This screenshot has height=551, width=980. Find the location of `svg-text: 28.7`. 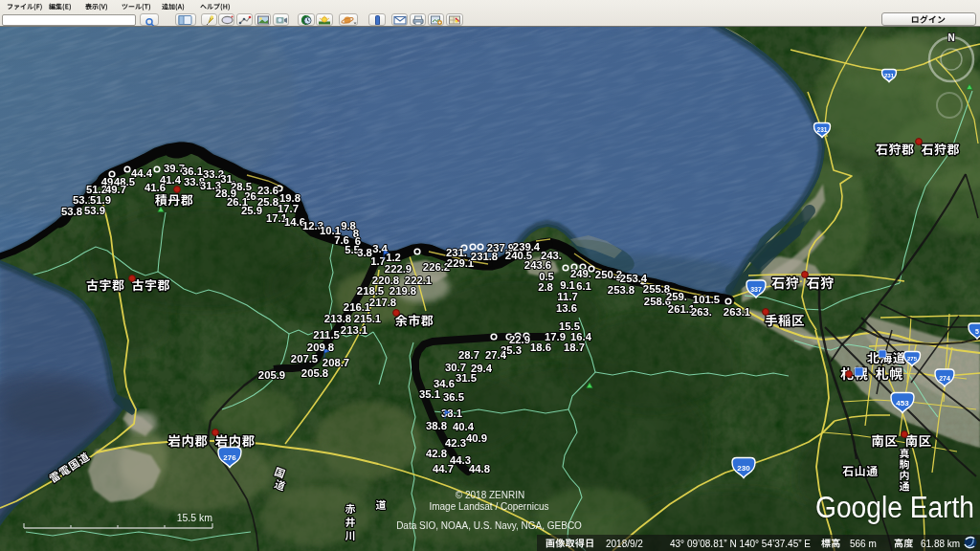

svg-text: 28.7 is located at coordinates (469, 355).